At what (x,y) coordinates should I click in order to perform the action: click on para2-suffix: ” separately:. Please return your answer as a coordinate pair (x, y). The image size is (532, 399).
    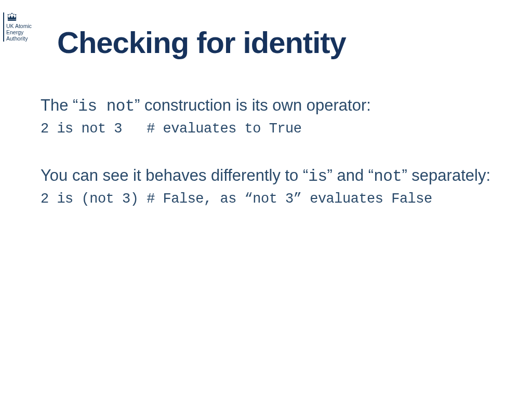
    Looking at the image, I should click on (446, 176).